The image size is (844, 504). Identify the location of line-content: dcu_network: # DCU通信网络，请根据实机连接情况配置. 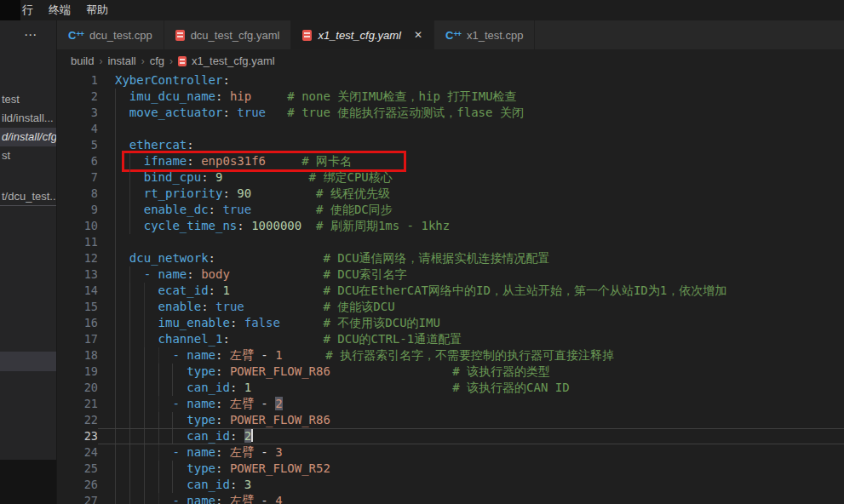
(471, 259).